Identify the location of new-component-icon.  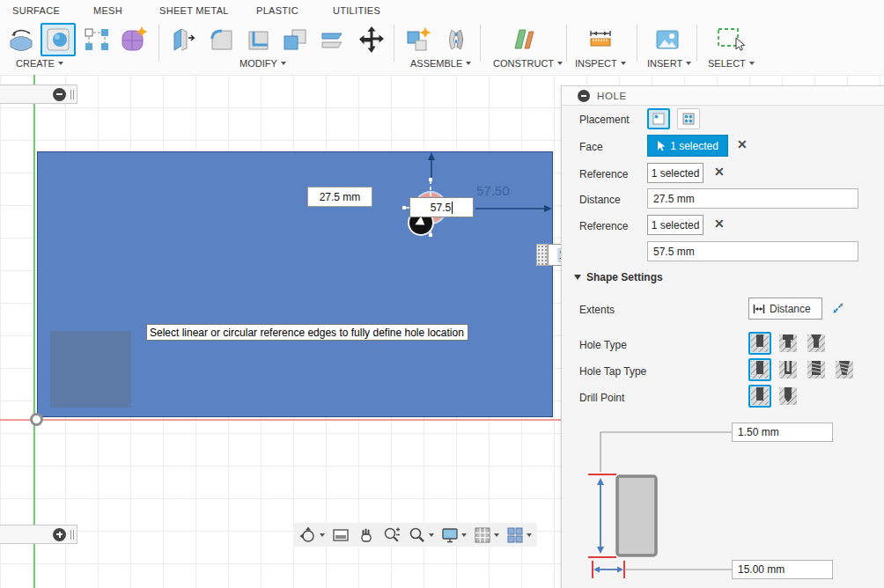
(419, 40).